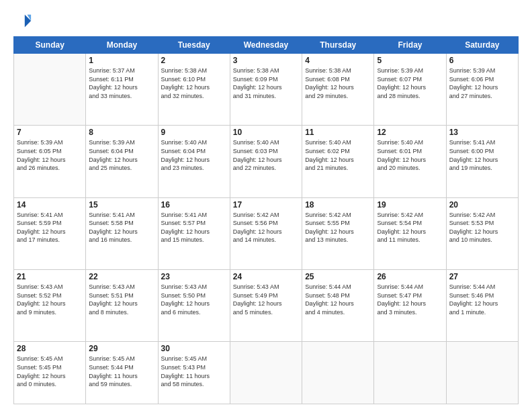 The width and height of the screenshot is (532, 411). I want to click on calendar-cell: 21Sunrise: 5:43 AMSunset: 5:52 PMDayligh…, so click(50, 305).